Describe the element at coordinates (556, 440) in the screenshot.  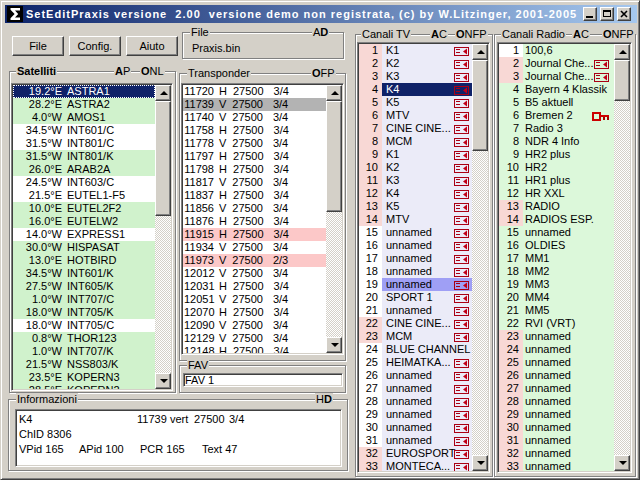
I see `radio-channel-row: 31unnamed` at that location.